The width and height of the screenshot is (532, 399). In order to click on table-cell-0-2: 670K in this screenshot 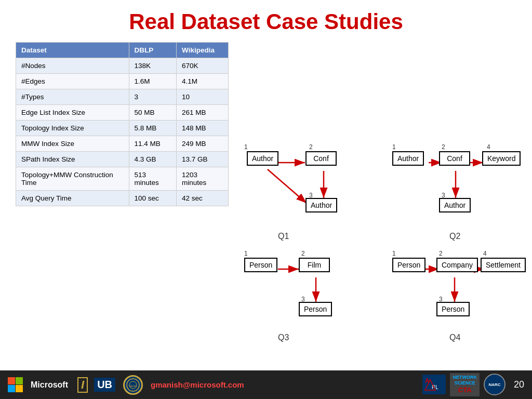, I will do `click(203, 66)`.